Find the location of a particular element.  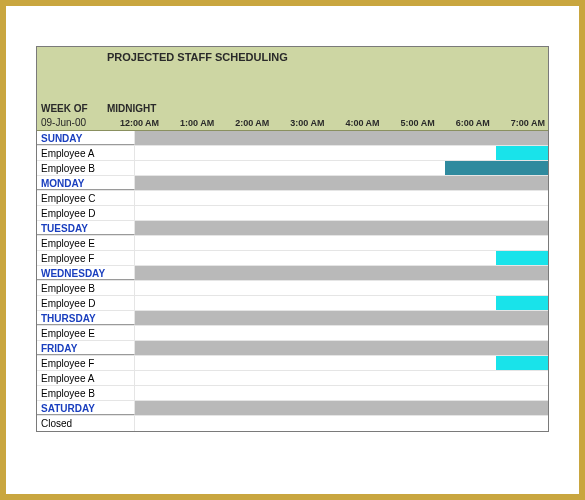

emp-row-sun-a: Employee A is located at coordinates (292, 154).